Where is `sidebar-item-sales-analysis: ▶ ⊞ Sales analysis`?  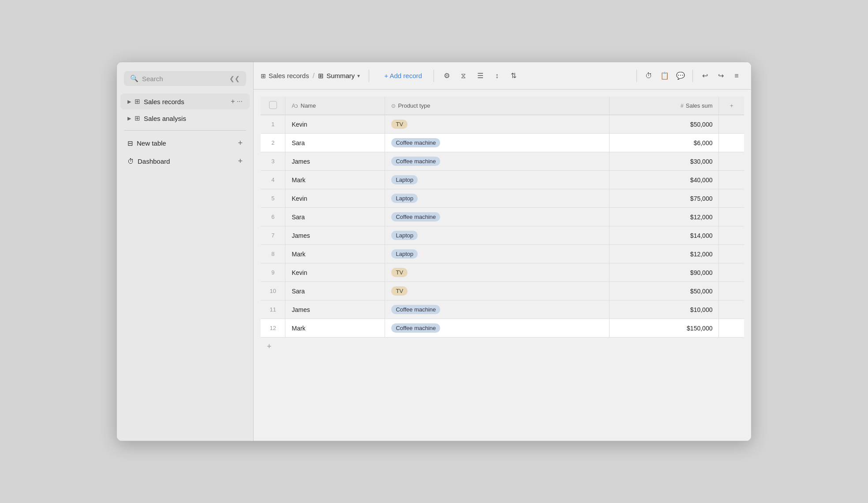 sidebar-item-sales-analysis: ▶ ⊞ Sales analysis is located at coordinates (185, 118).